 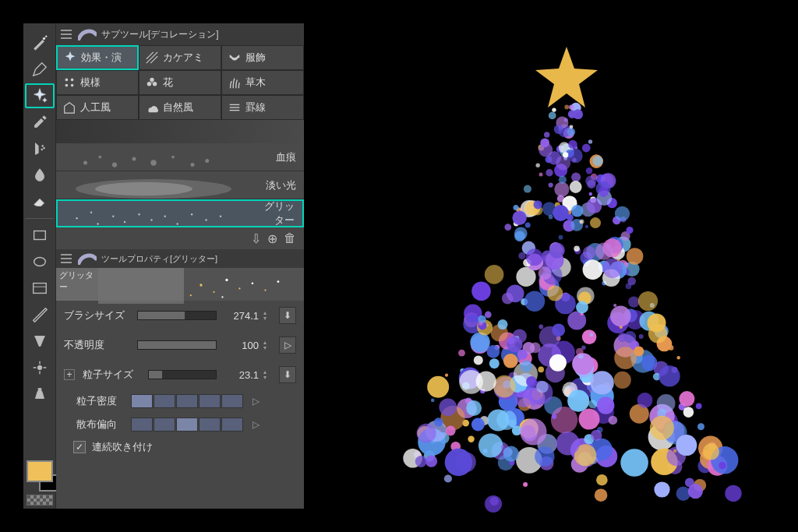 What do you see at coordinates (187, 425) in the screenshot?
I see `scatter-segments` at bounding box center [187, 425].